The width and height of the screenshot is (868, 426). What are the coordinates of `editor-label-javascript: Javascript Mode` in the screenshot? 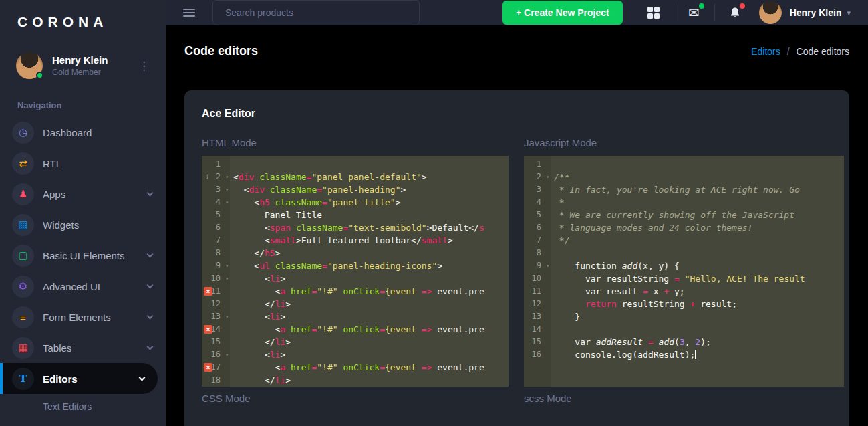 It's located at (684, 143).